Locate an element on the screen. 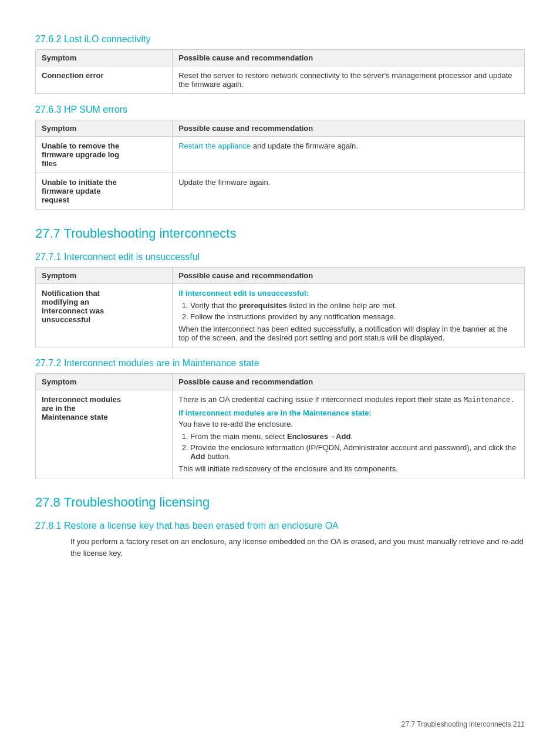 The height and width of the screenshot is (746, 560). symptom-cell: Connection error is located at coordinates (104, 80).